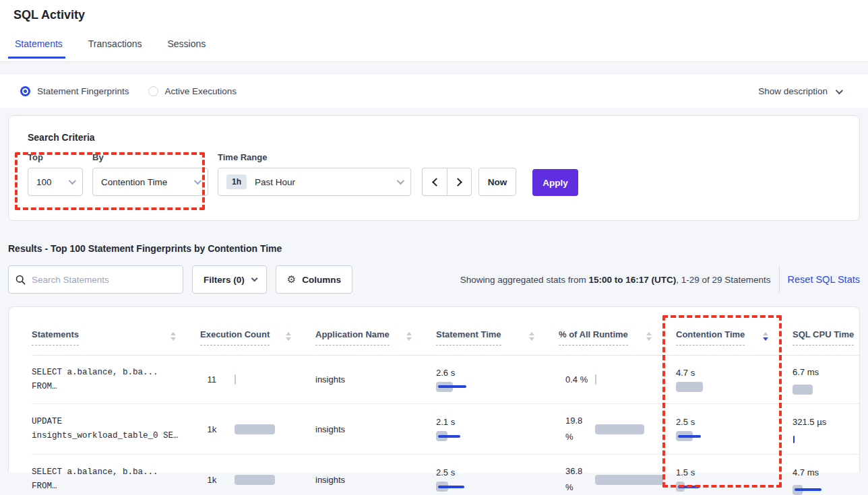 The height and width of the screenshot is (495, 868). I want to click on by-select-value: Contention Time, so click(134, 182).